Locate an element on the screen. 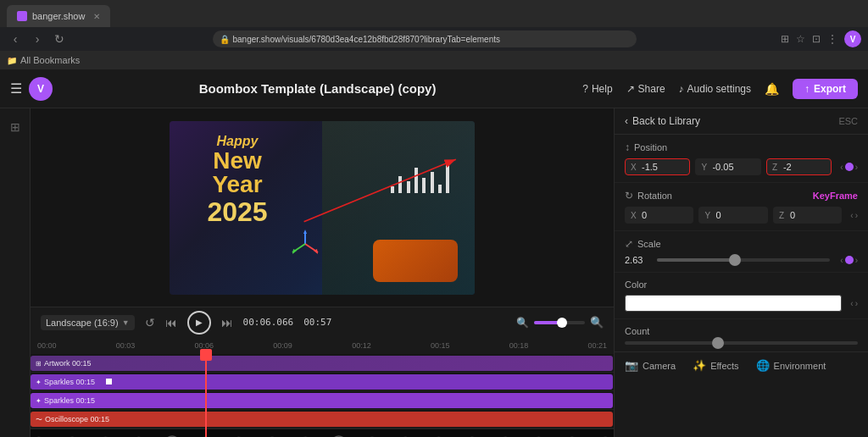 The width and height of the screenshot is (868, 437). address-bar: 🔒 banger.show/visuals/6780d3ea4ce12b8fbd… is located at coordinates (425, 39).